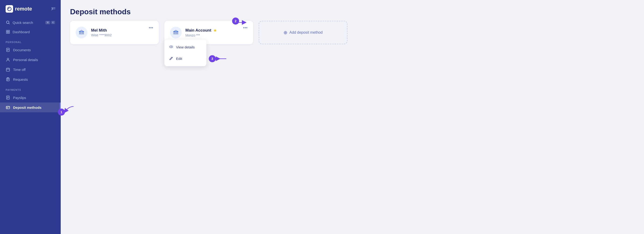 The image size is (644, 234). I want to click on calendar-icon, so click(8, 70).